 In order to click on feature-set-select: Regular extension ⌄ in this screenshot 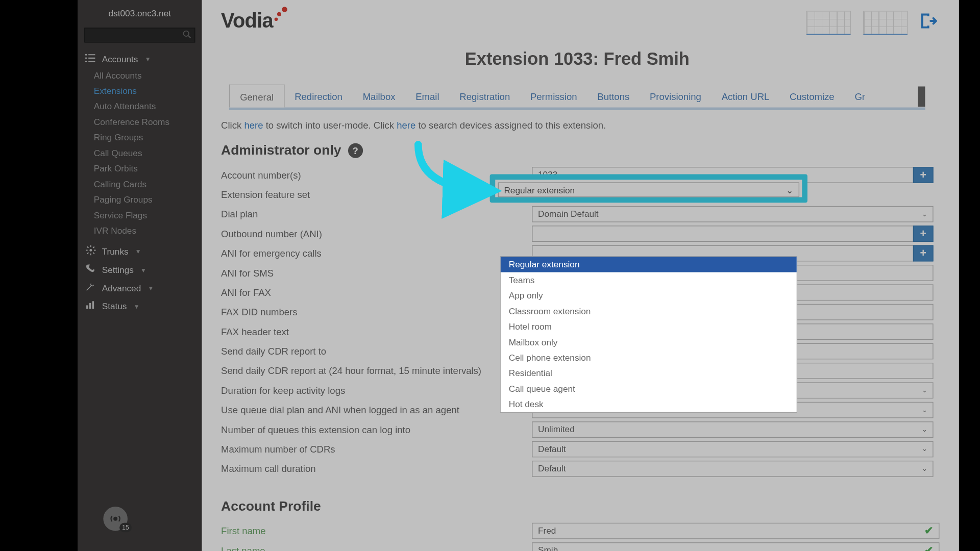, I will do `click(649, 190)`.